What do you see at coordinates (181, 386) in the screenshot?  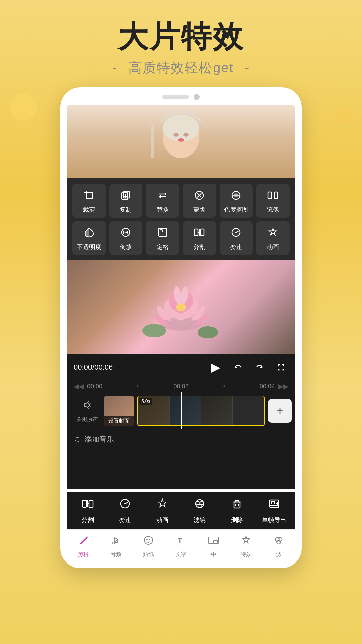 I see `ruler-mark-1: 00:02` at bounding box center [181, 386].